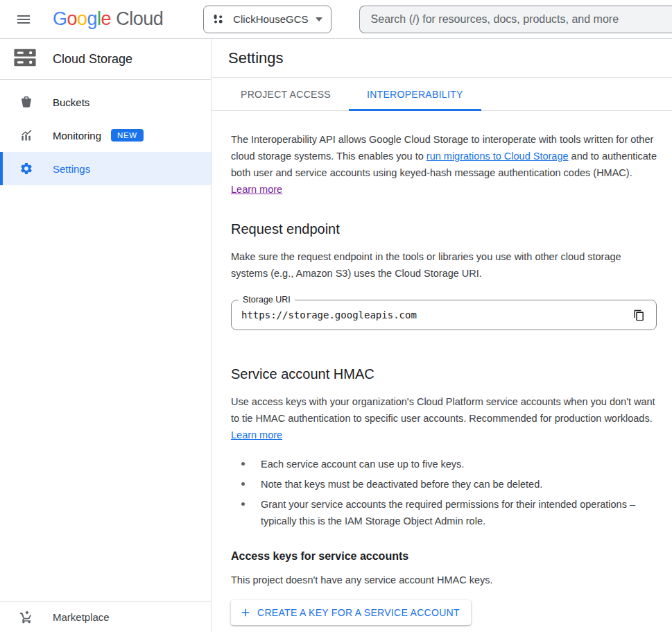 The image size is (672, 632). What do you see at coordinates (256, 58) in the screenshot?
I see `page-title: Settings` at bounding box center [256, 58].